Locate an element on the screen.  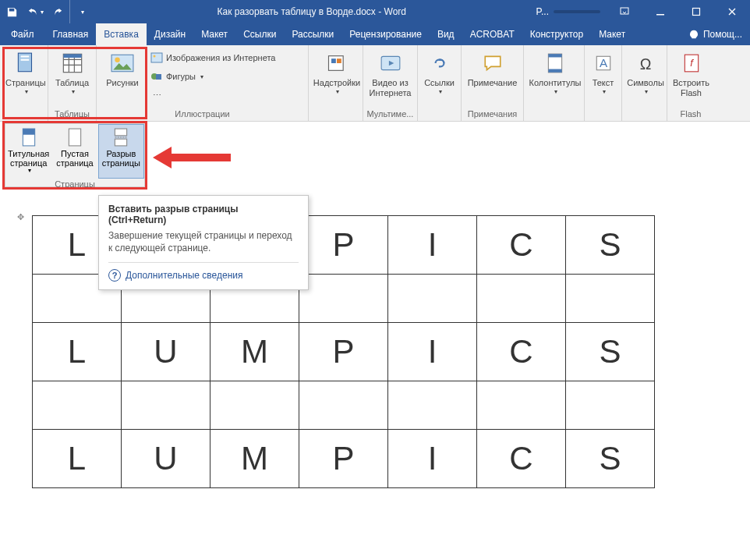
maximize-button is located at coordinates (696, 12).